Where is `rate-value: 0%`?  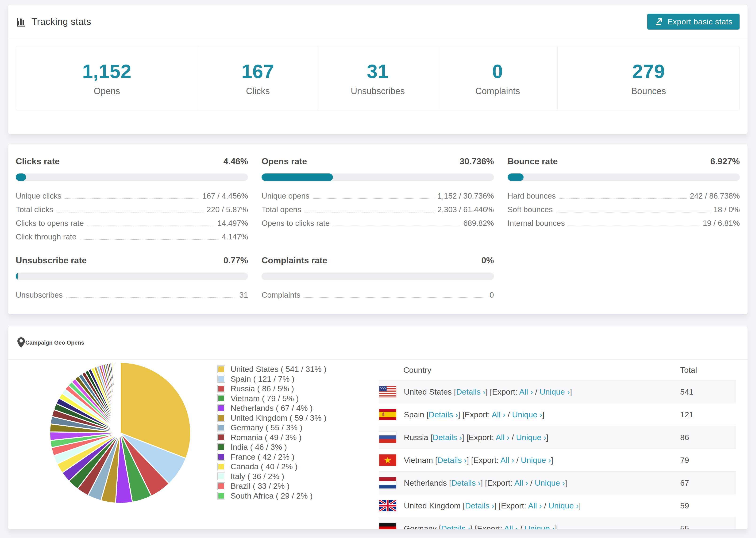 rate-value: 0% is located at coordinates (488, 260).